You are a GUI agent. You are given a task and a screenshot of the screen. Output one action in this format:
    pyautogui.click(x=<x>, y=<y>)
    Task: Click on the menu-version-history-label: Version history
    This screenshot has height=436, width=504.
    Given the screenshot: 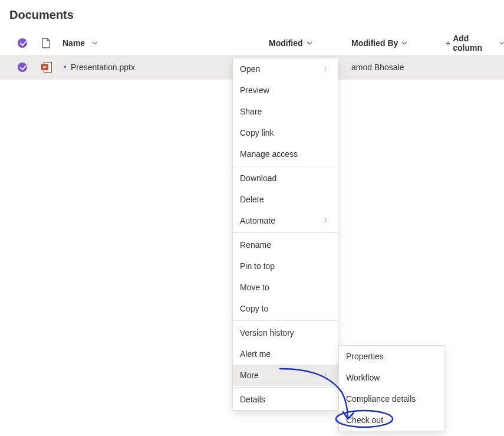 What is the action you would take?
    pyautogui.click(x=267, y=333)
    